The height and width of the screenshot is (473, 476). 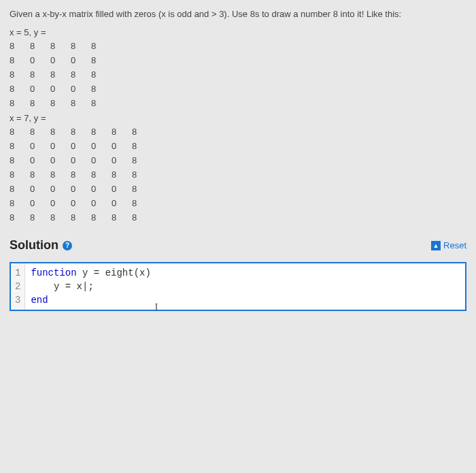 What do you see at coordinates (67, 246) in the screenshot?
I see `help-icon: ?` at bounding box center [67, 246].